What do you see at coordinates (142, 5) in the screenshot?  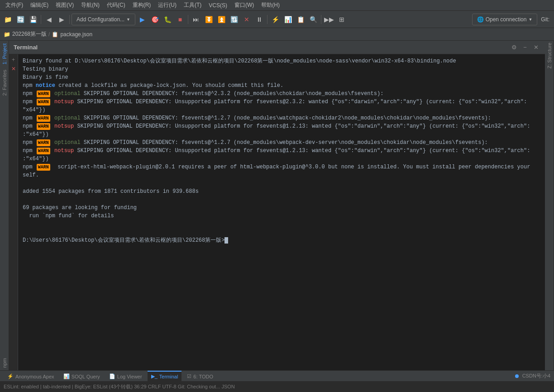 I see `menu-refactor: 重构(R)` at bounding box center [142, 5].